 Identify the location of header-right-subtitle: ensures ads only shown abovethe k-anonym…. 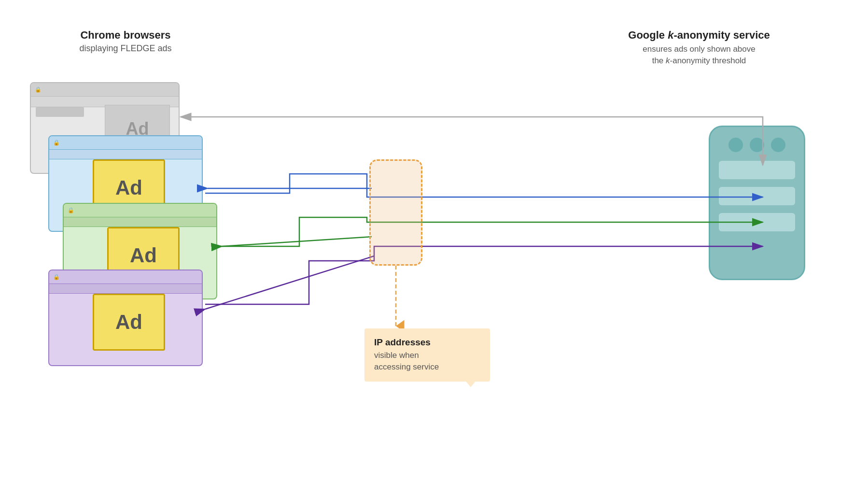
(699, 55).